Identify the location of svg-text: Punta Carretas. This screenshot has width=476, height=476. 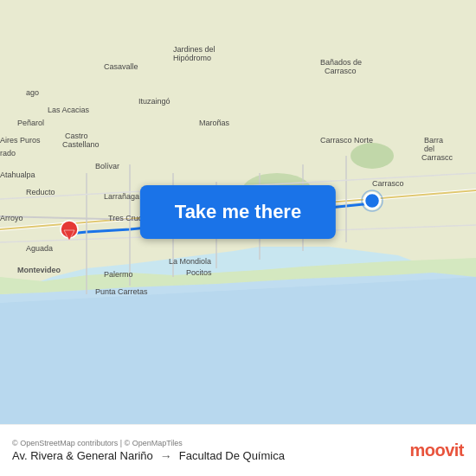
(121, 292).